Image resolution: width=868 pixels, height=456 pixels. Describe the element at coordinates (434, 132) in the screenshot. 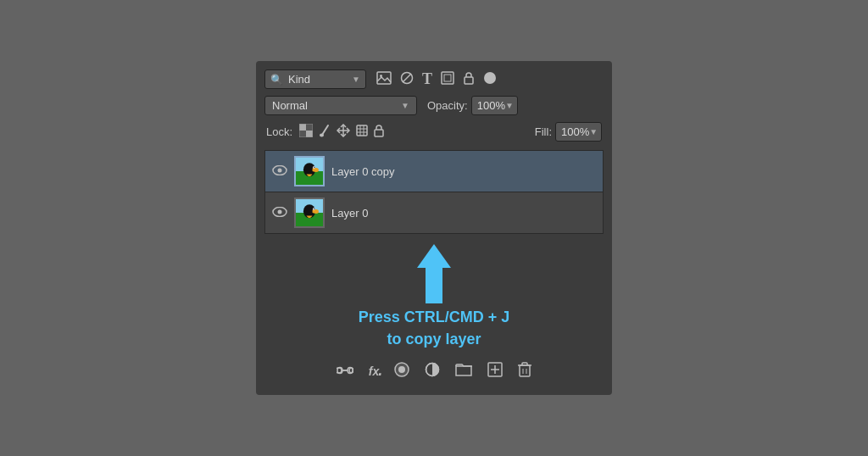

I see `lock-row: Lock:` at that location.